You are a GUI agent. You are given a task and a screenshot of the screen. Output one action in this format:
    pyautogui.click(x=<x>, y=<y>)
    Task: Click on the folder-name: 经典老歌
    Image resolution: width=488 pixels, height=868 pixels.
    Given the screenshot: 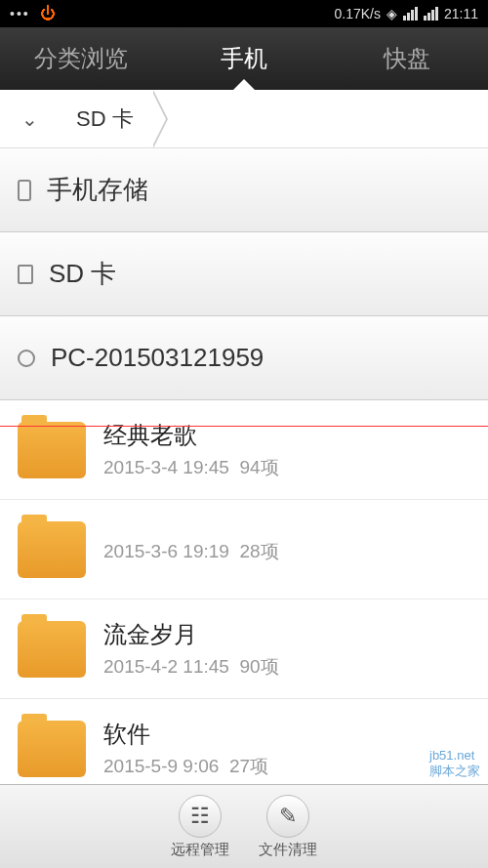 What is the action you would take?
    pyautogui.click(x=191, y=435)
    